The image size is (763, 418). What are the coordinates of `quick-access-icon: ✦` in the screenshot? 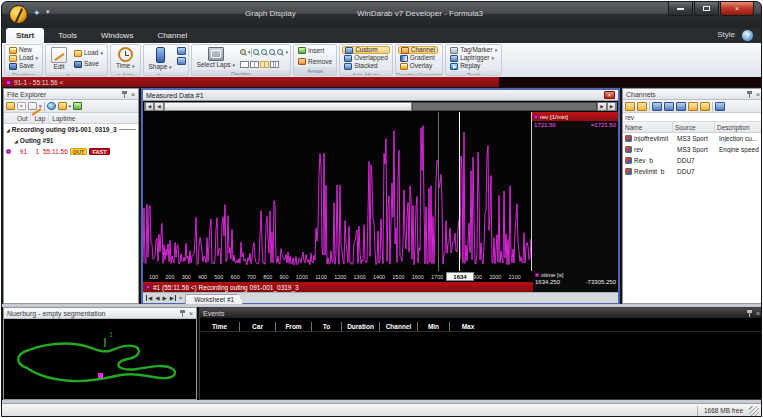 It's located at (37, 13).